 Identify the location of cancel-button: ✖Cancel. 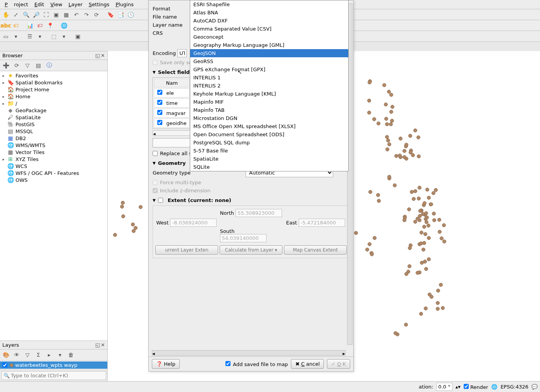
(308, 364).